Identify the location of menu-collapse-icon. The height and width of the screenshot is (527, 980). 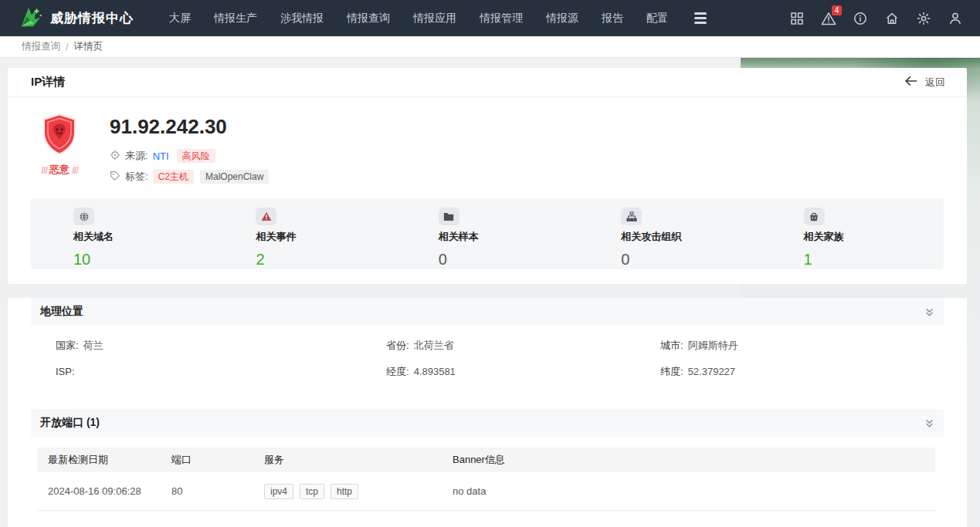
(700, 19).